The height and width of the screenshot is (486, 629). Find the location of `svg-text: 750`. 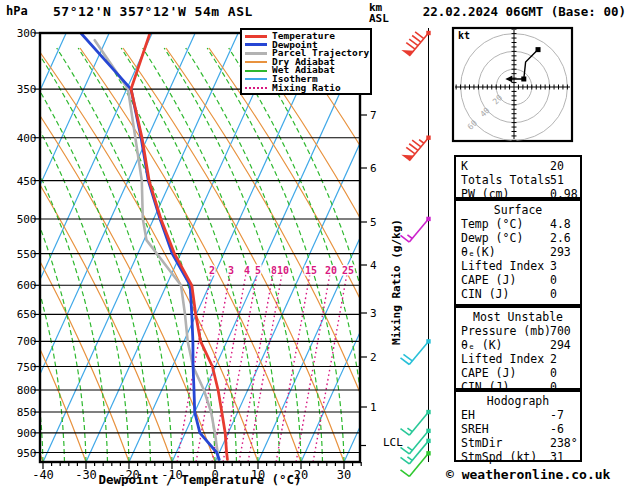

svg-text: 750 is located at coordinates (27, 368).